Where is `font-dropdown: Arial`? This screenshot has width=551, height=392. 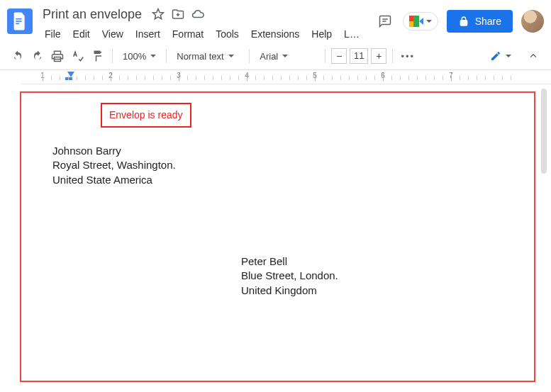
font-dropdown: Arial is located at coordinates (287, 56).